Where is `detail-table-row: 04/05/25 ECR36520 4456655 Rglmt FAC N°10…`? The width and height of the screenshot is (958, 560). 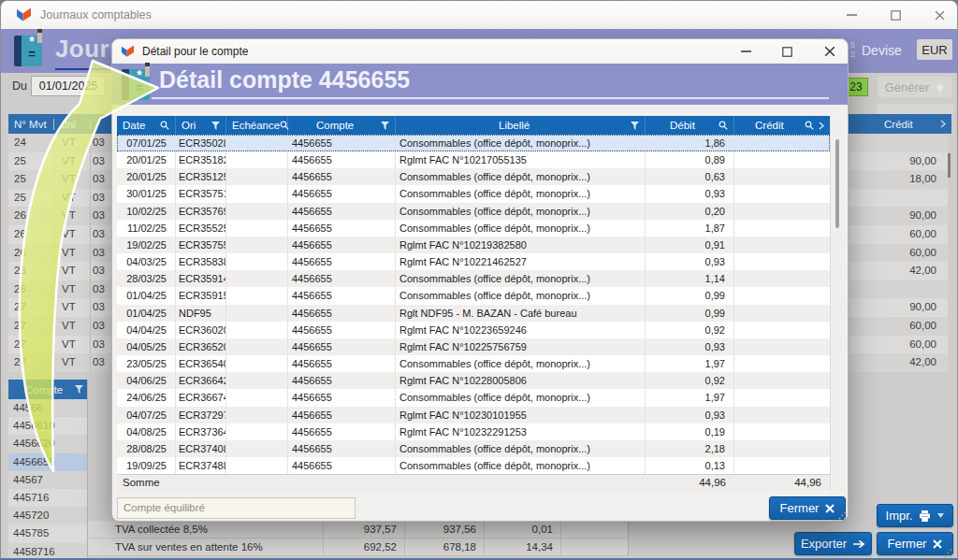
detail-table-row: 04/05/25 ECR36520 4456655 Rglmt FAC N°10… is located at coordinates (473, 347).